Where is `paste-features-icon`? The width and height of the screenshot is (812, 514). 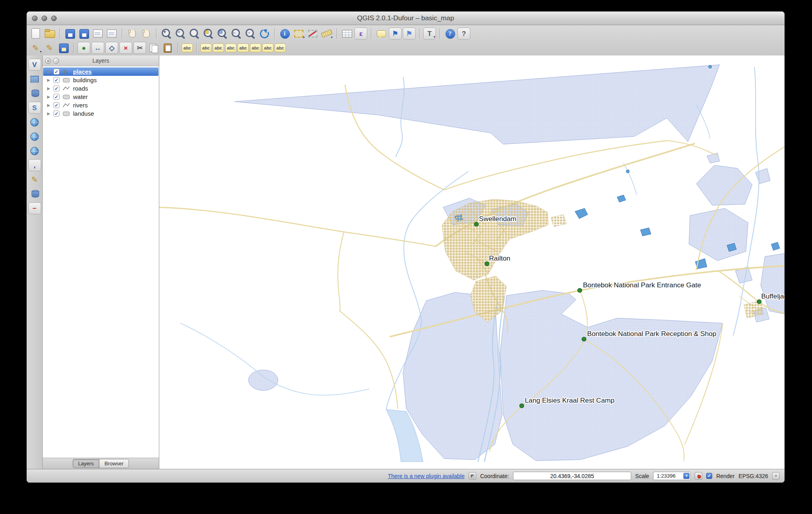 paste-features-icon is located at coordinates (168, 48).